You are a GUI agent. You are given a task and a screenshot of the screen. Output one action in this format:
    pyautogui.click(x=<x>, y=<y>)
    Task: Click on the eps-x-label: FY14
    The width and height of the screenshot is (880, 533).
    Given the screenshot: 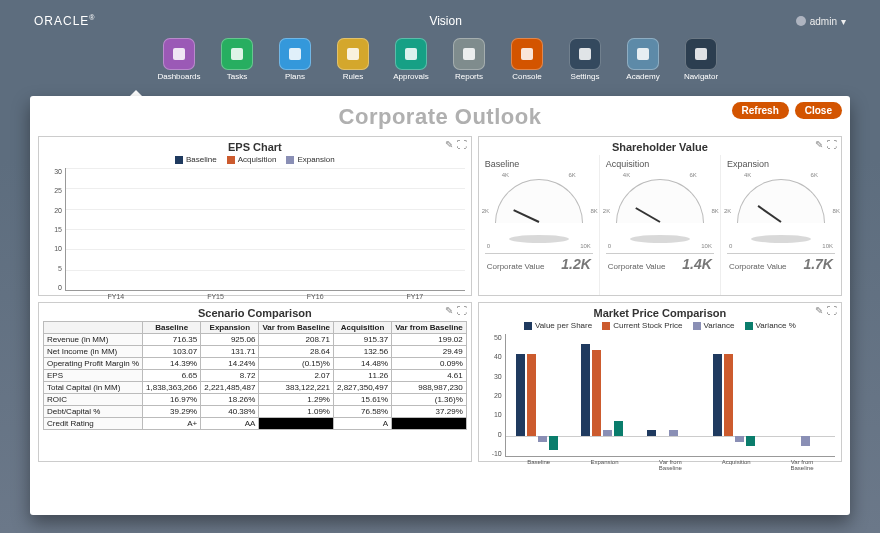 What is the action you would take?
    pyautogui.click(x=116, y=295)
    